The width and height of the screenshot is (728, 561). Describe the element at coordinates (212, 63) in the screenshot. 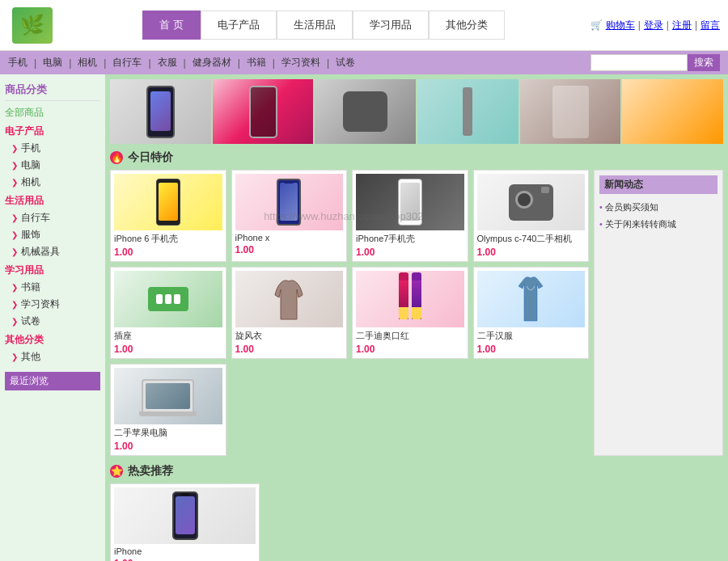

I see `subnav-fitness: 健身器材` at that location.